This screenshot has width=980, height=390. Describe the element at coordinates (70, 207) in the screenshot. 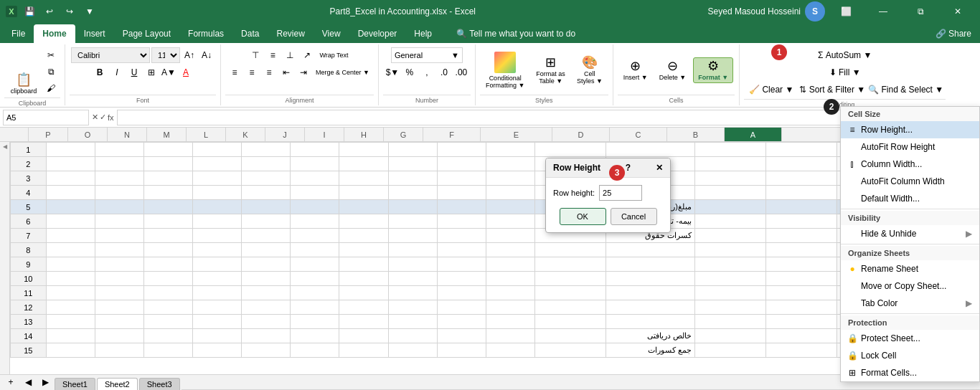

I see `cell-P5` at that location.